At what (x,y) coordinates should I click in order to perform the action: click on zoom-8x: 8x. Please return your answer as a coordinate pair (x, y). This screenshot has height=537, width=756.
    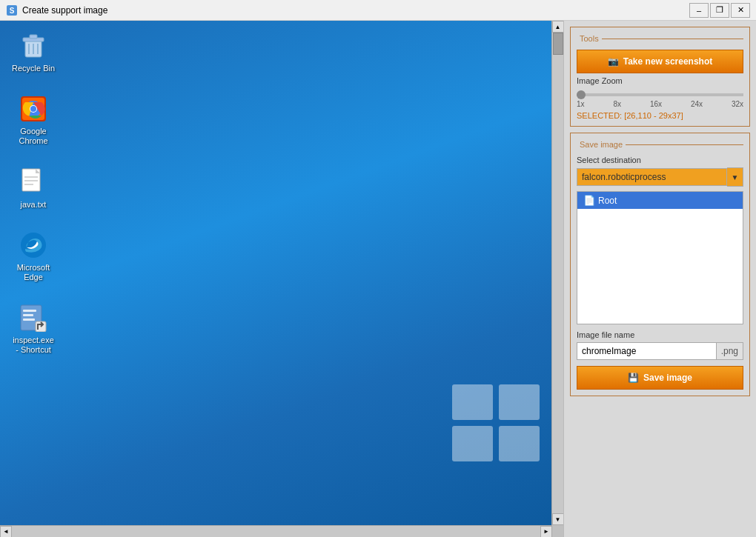
    Looking at the image, I should click on (617, 104).